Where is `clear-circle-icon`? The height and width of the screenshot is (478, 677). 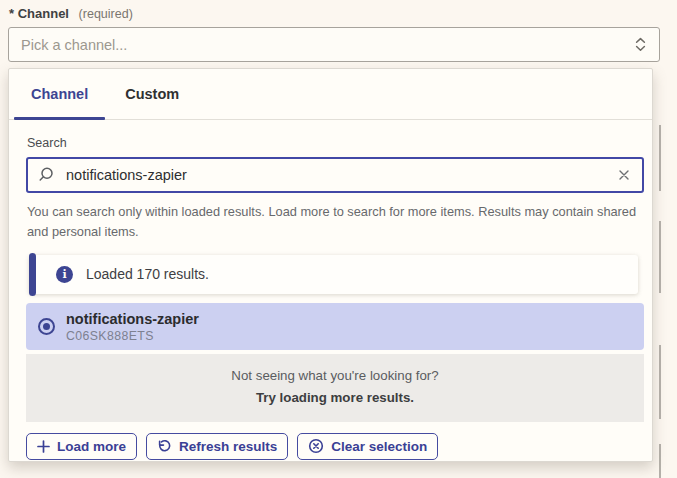 clear-circle-icon is located at coordinates (316, 446).